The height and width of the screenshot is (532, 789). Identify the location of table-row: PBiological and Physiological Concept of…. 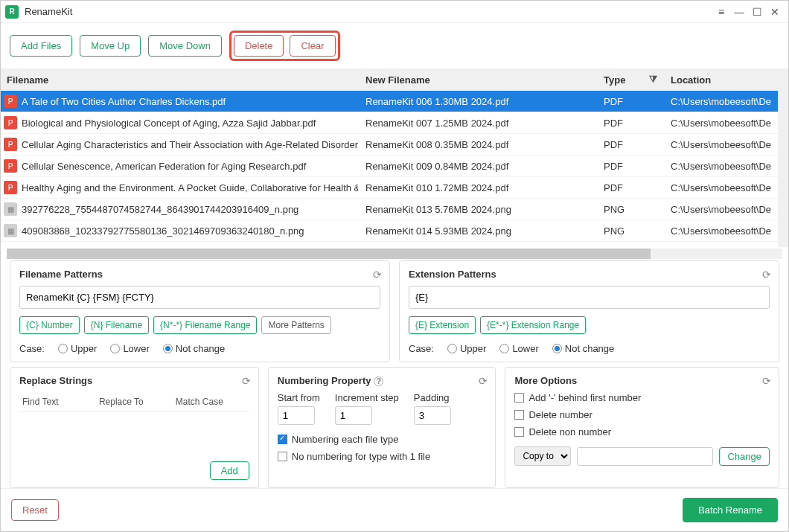
(389, 124).